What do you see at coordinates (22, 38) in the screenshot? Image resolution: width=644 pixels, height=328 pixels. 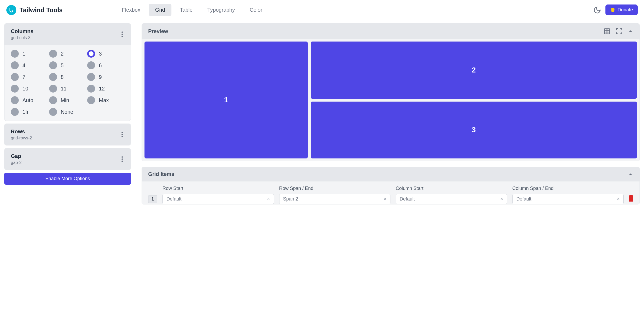 I see `columns-subtitle: grid-cols-3` at bounding box center [22, 38].